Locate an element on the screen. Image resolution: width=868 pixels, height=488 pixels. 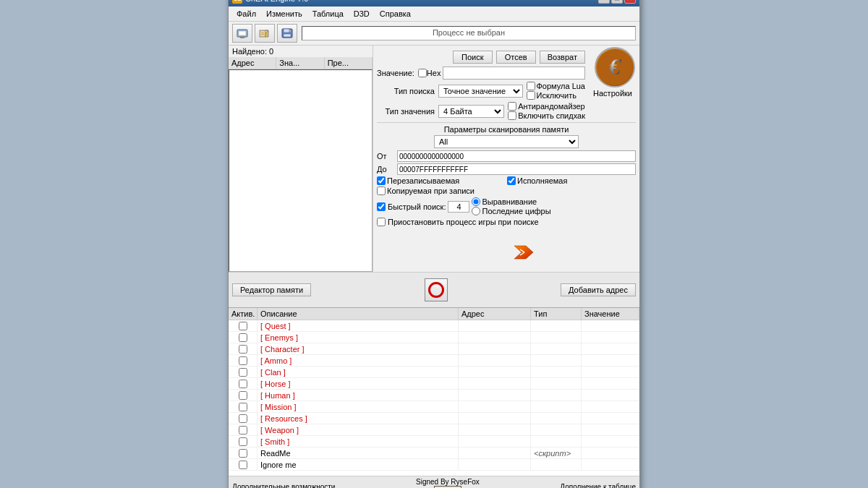
scan-type-select: Точное значение is located at coordinates (480, 91).